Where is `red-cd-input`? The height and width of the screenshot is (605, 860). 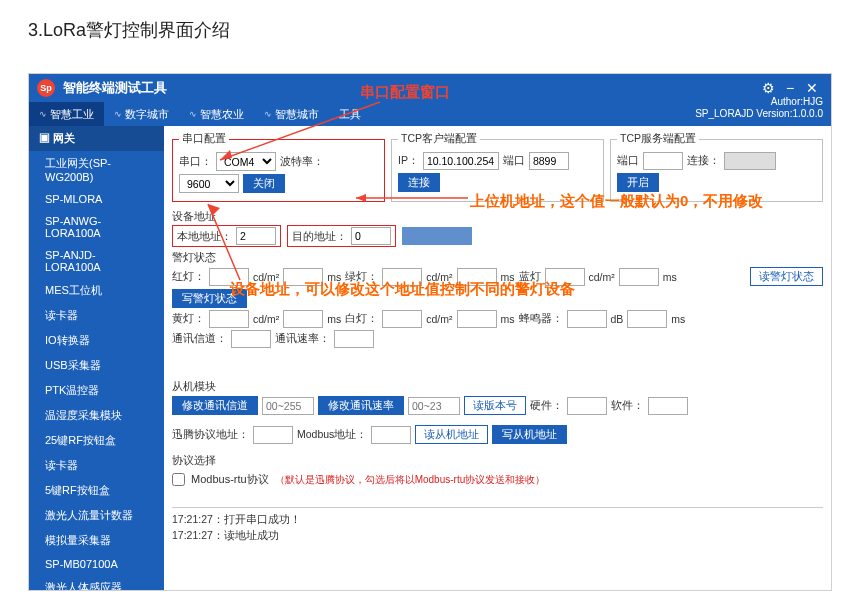 red-cd-input is located at coordinates (229, 277).